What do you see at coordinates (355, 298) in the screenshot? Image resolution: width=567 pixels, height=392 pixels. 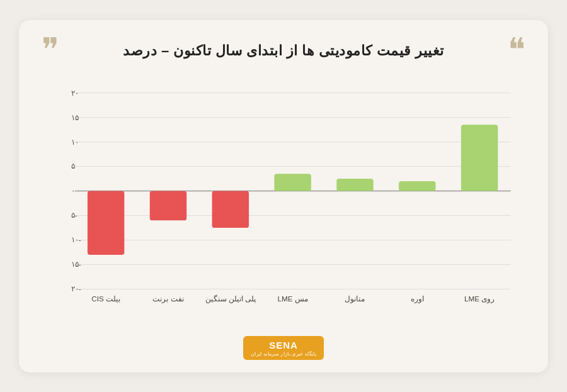 I see `svg-text: متانول` at bounding box center [355, 298].